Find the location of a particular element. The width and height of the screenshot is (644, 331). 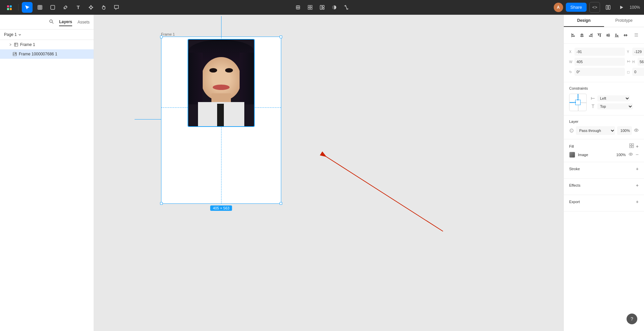

more-align-button is located at coordinates (636, 36).